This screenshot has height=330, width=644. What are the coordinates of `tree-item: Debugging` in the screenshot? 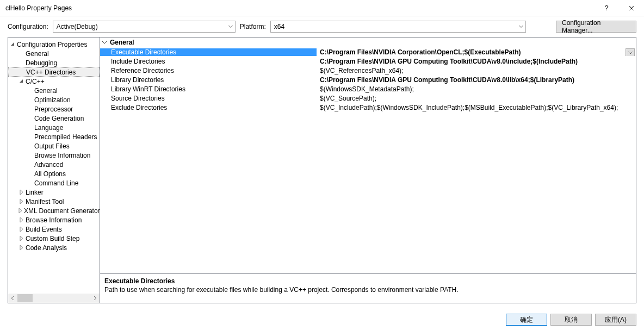 It's located at (54, 63).